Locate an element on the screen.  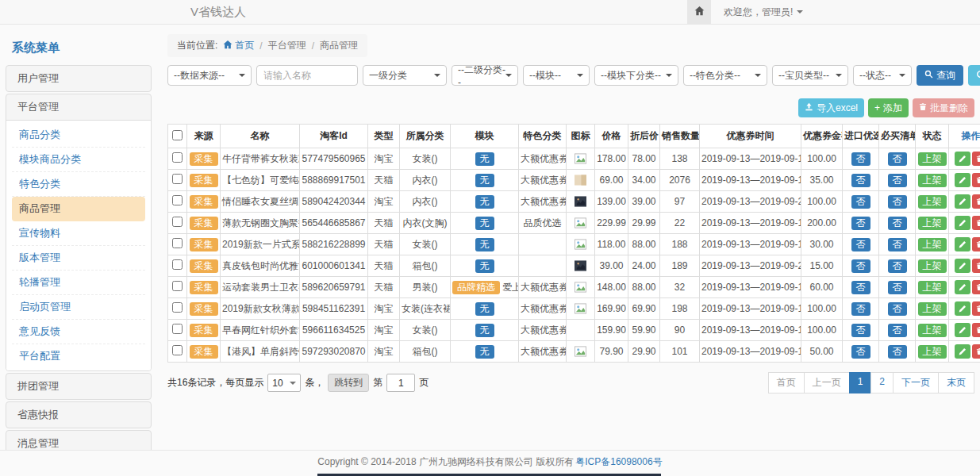
sidebar-subitem: 商品管理 is located at coordinates (79, 209).